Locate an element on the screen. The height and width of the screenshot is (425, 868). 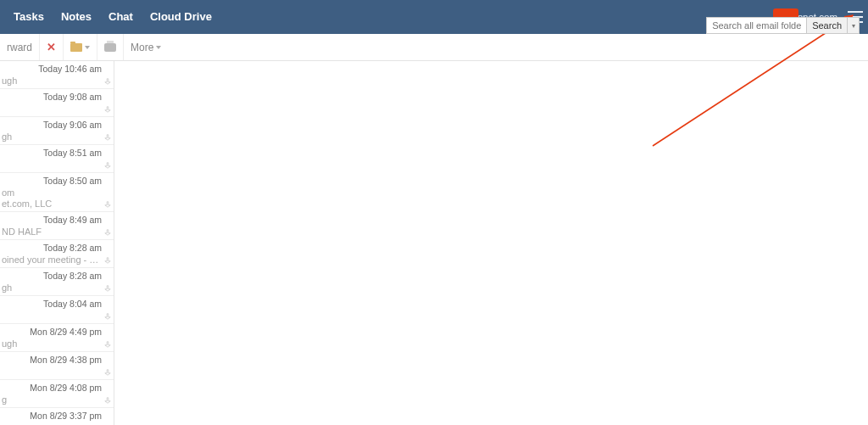
message-time: Today 8:50 am is located at coordinates (73, 181).